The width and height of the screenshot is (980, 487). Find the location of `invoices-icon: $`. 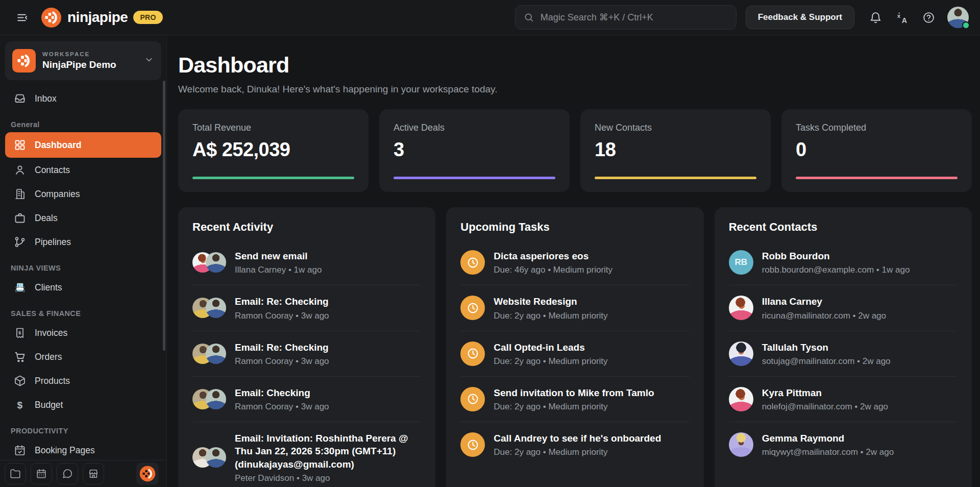

invoices-icon: $ is located at coordinates (20, 333).